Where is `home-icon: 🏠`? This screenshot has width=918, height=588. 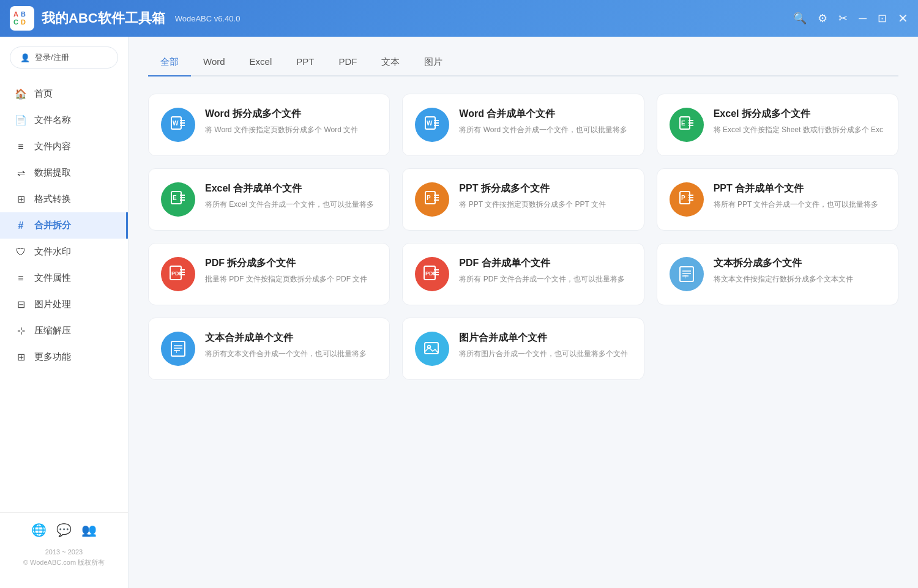
home-icon: 🏠 is located at coordinates (21, 94).